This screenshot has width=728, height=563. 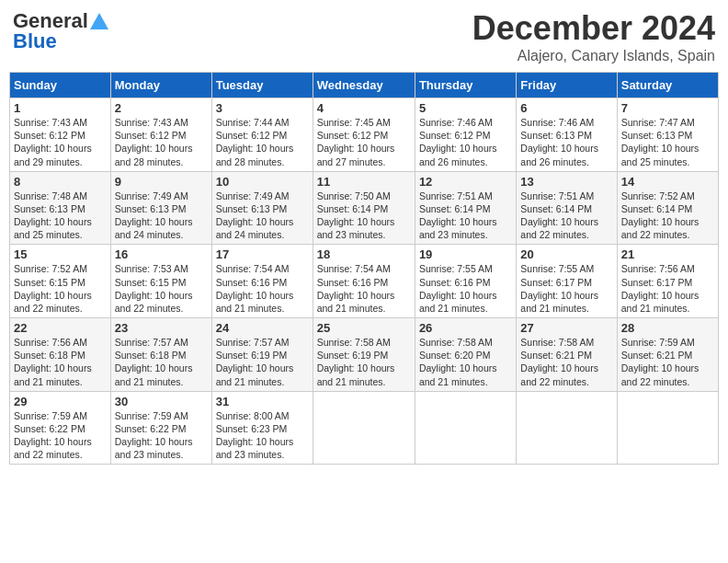 I want to click on calendar-week-row: 8 Sunrise: 7:48 AMSunset: 6:13 PMDayligh…, so click(x=364, y=208).